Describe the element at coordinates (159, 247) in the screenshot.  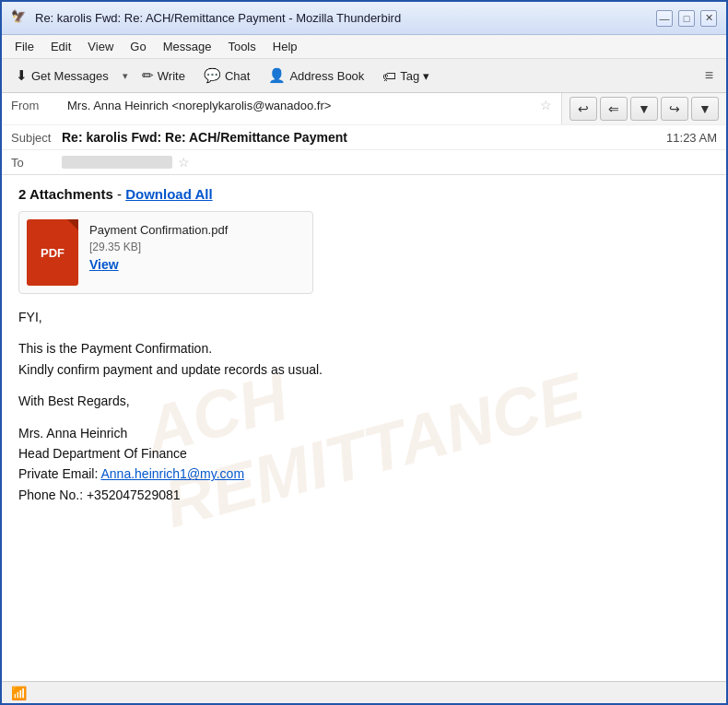
I see `attachment-size: [29.35 KB]` at that location.